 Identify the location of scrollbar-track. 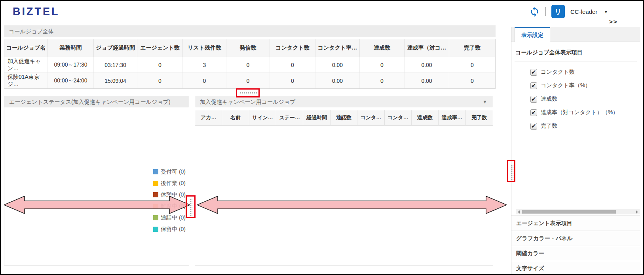
(578, 212).